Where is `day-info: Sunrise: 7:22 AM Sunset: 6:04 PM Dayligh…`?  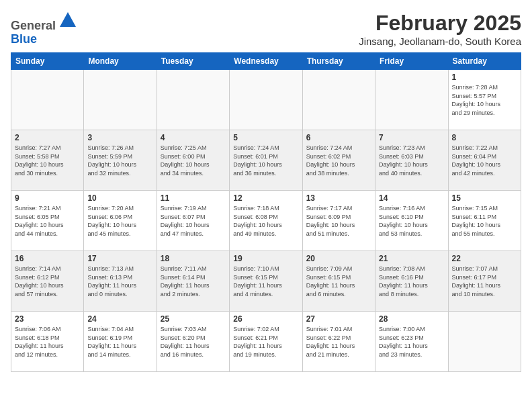 day-info: Sunrise: 7:22 AM Sunset: 6:04 PM Dayligh… is located at coordinates (485, 161).